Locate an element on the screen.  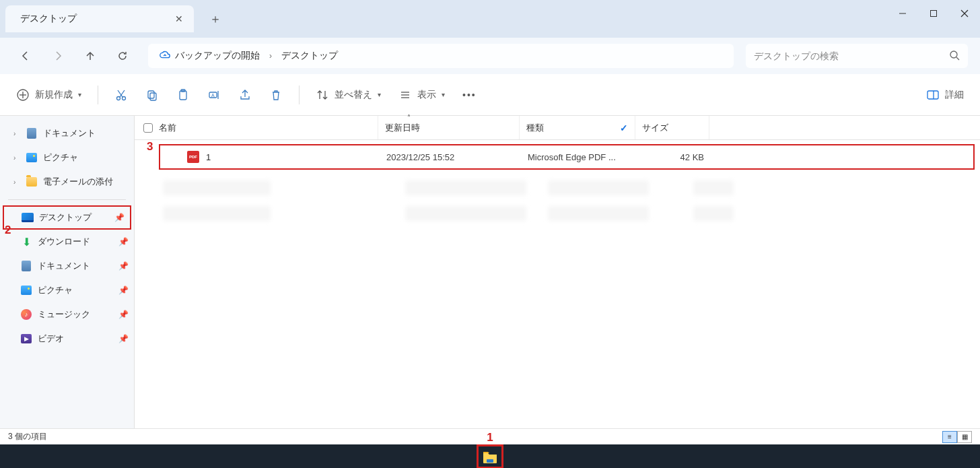
new-button: 新規作成 ▾ is located at coordinates (48, 95).